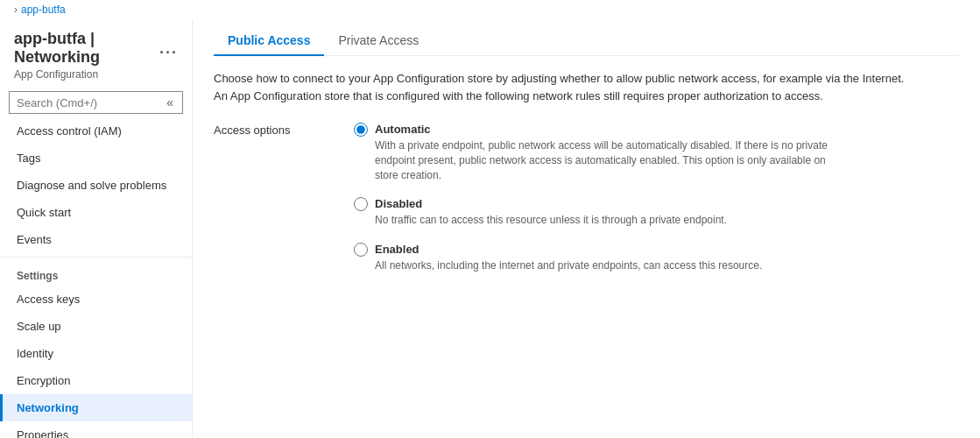 The width and height of the screenshot is (980, 438). Describe the element at coordinates (96, 240) in the screenshot. I see `sidebar-item-events: Events` at that location.